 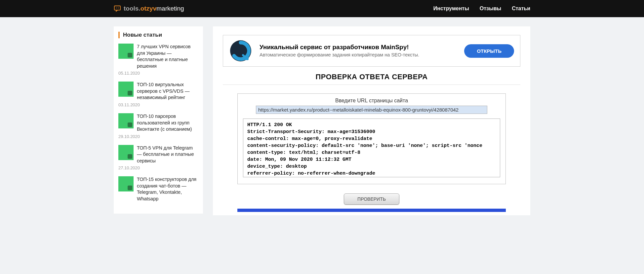 I want to click on page-title: ПРОВЕРКА ОТВЕТА СЕРВЕРА, so click(x=372, y=77).